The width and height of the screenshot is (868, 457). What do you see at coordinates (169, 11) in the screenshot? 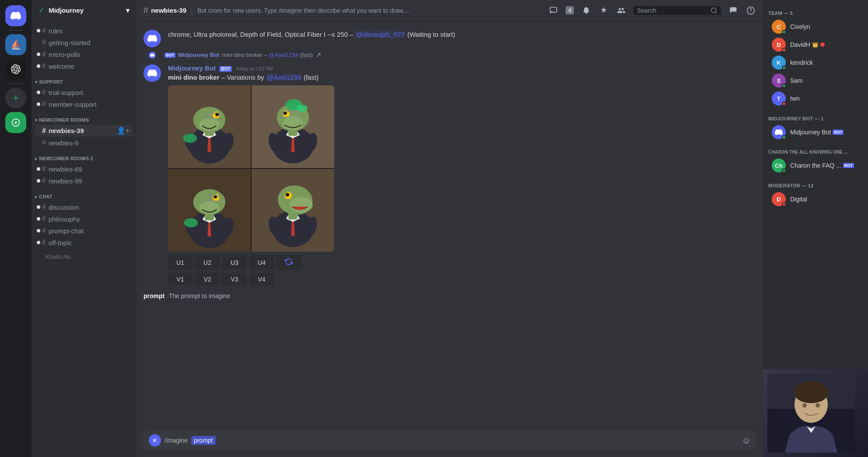
I see `channel-name-display: newbies-39` at bounding box center [169, 11].